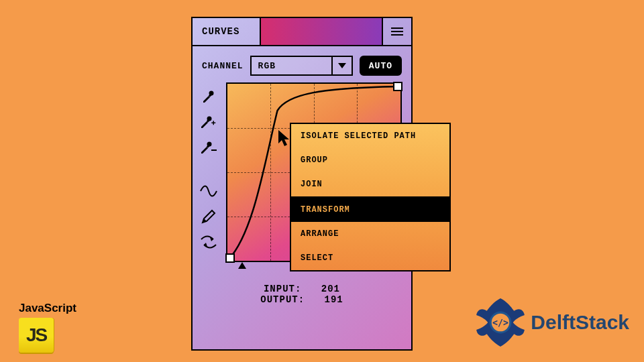 Image resolution: width=644 pixels, height=362 pixels. What do you see at coordinates (209, 242) in the screenshot?
I see `arrows-curve-icon` at bounding box center [209, 242].